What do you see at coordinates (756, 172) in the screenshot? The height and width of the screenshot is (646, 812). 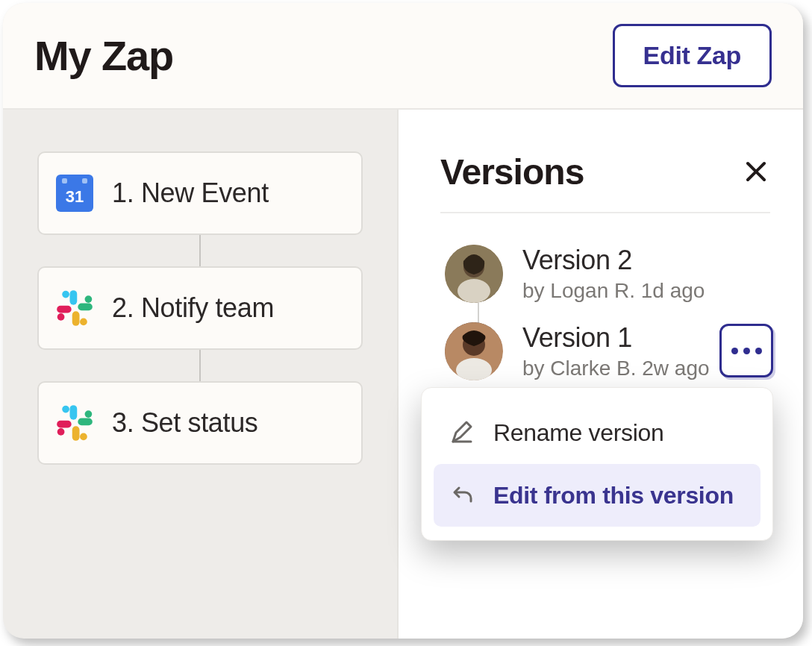 I see `close-icon` at bounding box center [756, 172].